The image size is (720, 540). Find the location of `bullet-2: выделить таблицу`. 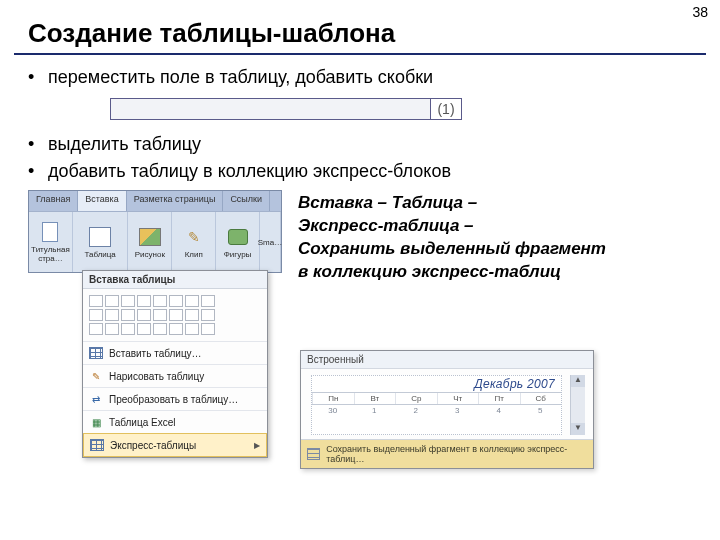

bullet-2: выделить таблицу is located at coordinates (374, 144).